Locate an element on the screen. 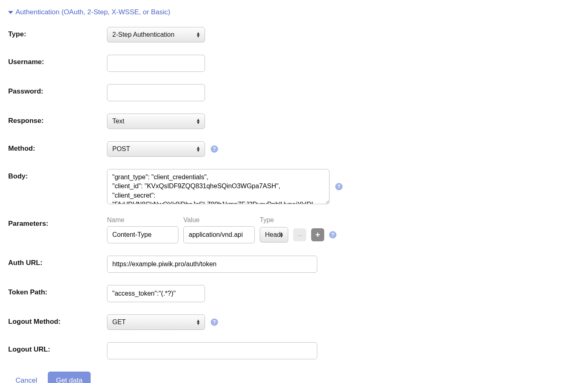 This screenshot has width=588, height=383. param-header-name: Name is located at coordinates (143, 220).